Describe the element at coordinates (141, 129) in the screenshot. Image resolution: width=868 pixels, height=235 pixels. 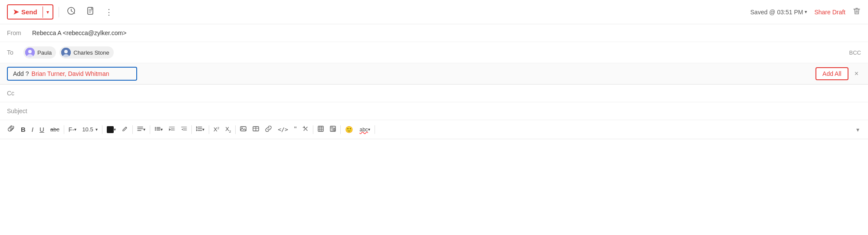
I see `align-button: ▾` at that location.